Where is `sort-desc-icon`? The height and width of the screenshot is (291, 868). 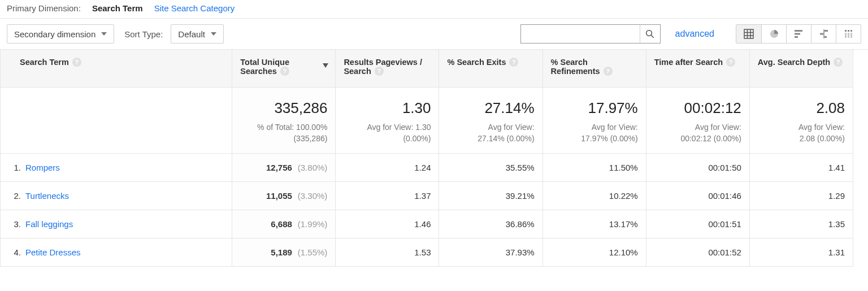 sort-desc-icon is located at coordinates (326, 66).